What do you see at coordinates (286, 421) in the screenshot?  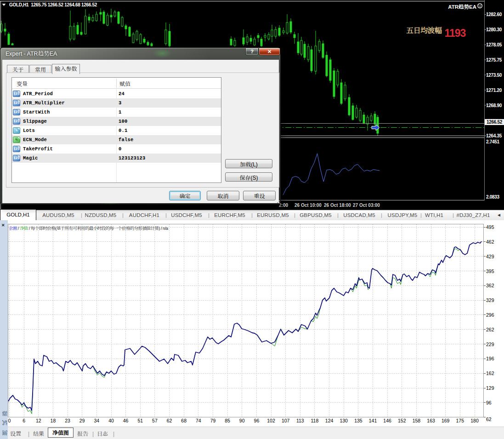 I see `svg-text: 107` at bounding box center [286, 421].